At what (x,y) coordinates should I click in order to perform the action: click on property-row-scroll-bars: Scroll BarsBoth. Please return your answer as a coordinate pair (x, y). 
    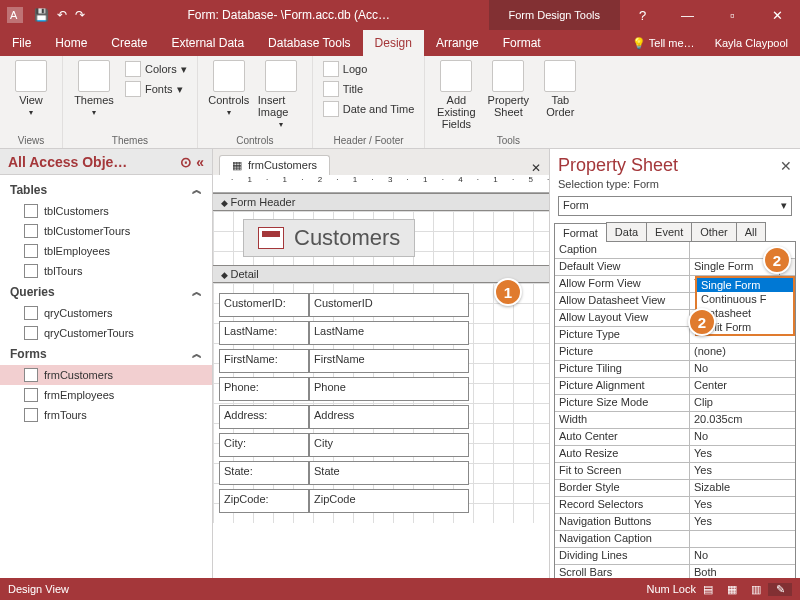
    Looking at the image, I should click on (675, 572).